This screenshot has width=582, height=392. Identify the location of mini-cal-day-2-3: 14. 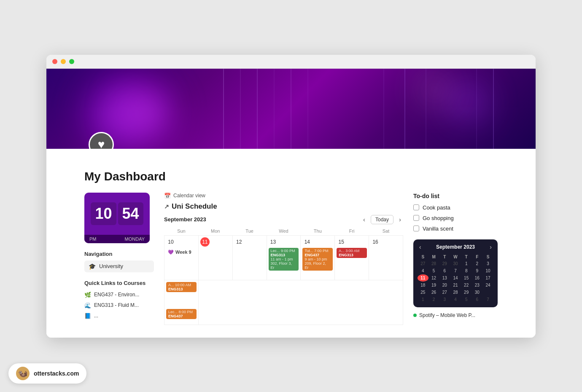
(455, 278).